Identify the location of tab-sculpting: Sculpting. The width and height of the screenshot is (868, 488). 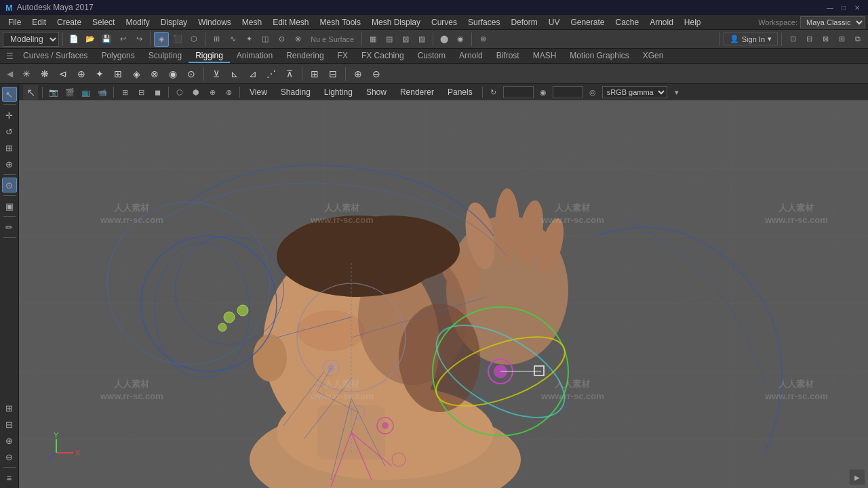
(165, 56).